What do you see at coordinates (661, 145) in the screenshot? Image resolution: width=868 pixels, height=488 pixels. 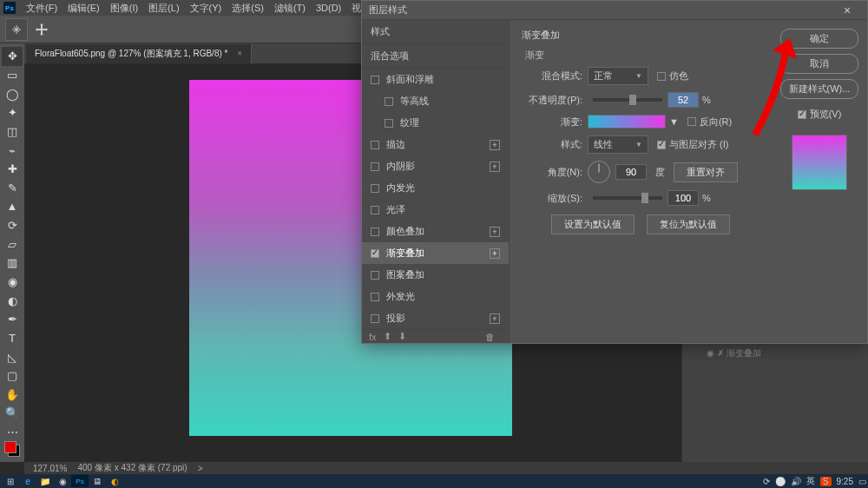 I see `align-checkbox` at bounding box center [661, 145].